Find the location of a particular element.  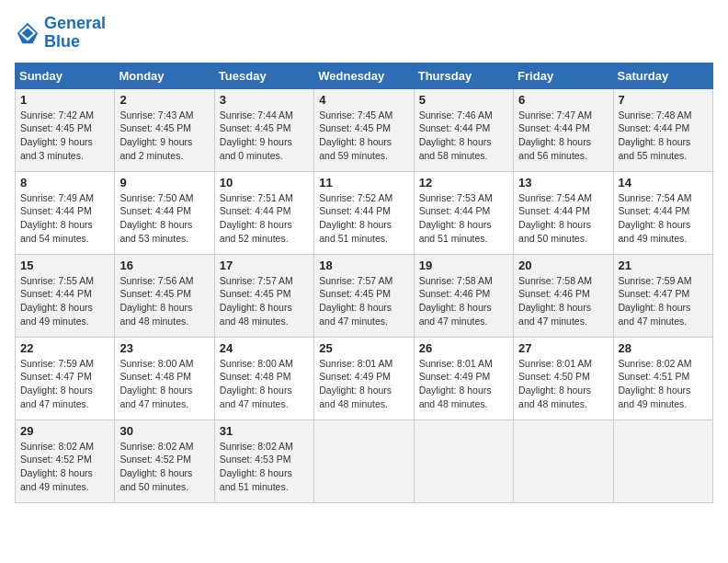

day-number: 26 is located at coordinates (463, 348).